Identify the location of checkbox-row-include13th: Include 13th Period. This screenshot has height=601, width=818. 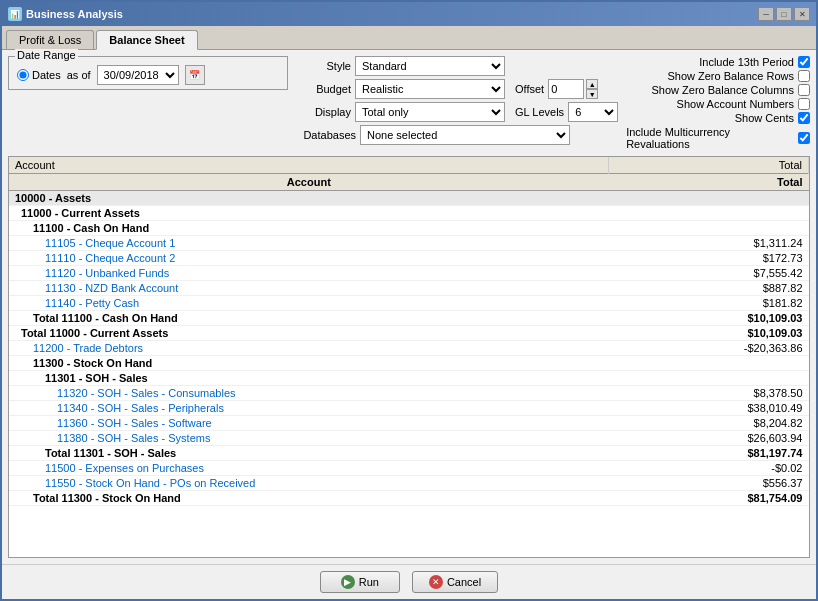
(754, 62).